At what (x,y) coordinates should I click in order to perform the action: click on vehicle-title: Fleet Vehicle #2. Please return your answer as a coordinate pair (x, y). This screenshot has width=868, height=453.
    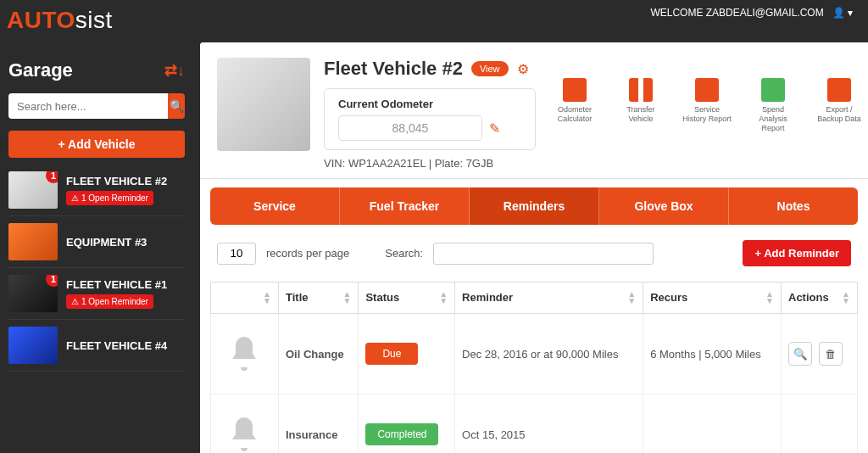
    Looking at the image, I should click on (393, 69).